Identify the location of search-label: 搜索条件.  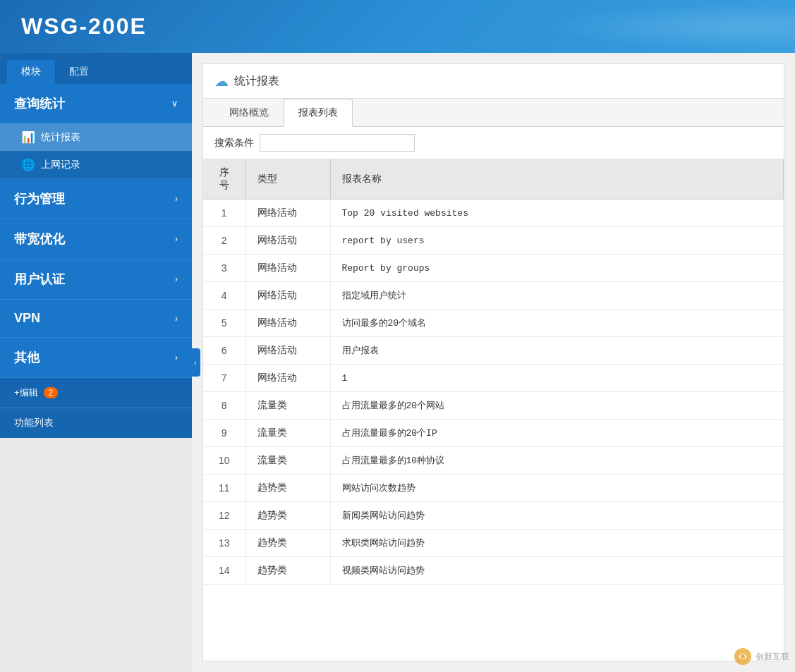
(234, 143).